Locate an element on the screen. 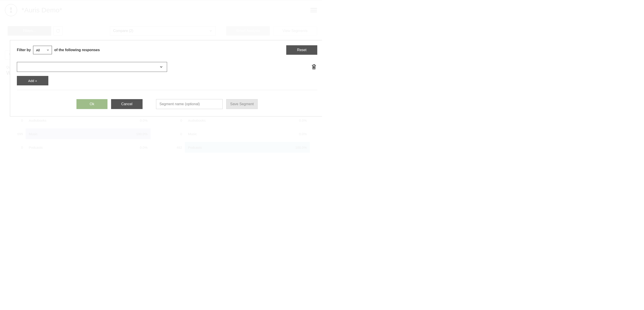 The height and width of the screenshot is (310, 644). filter-followup-label: of the following responses is located at coordinates (77, 50).